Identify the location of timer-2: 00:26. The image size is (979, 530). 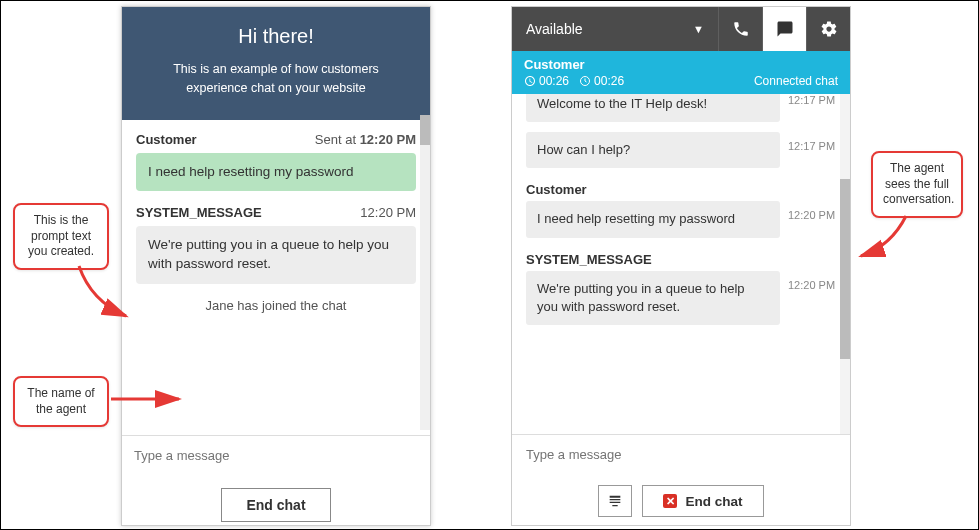
(602, 81).